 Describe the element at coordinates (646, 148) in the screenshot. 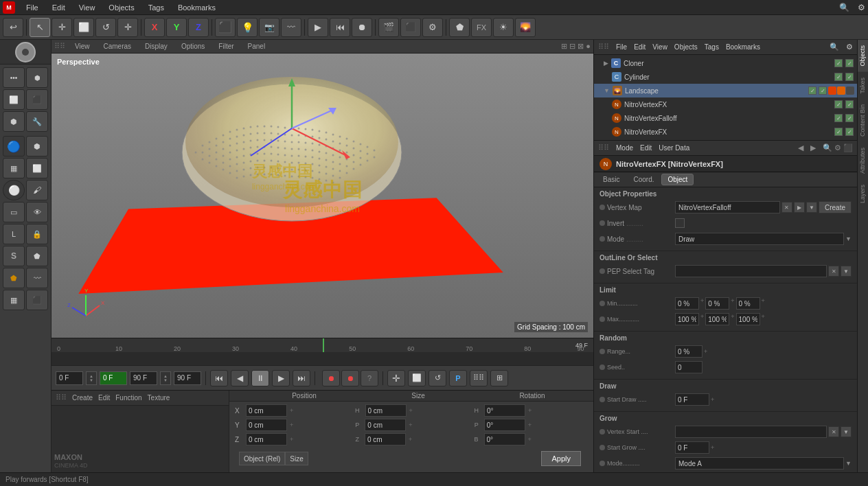

I see `attr-menu-edit: Edit` at that location.